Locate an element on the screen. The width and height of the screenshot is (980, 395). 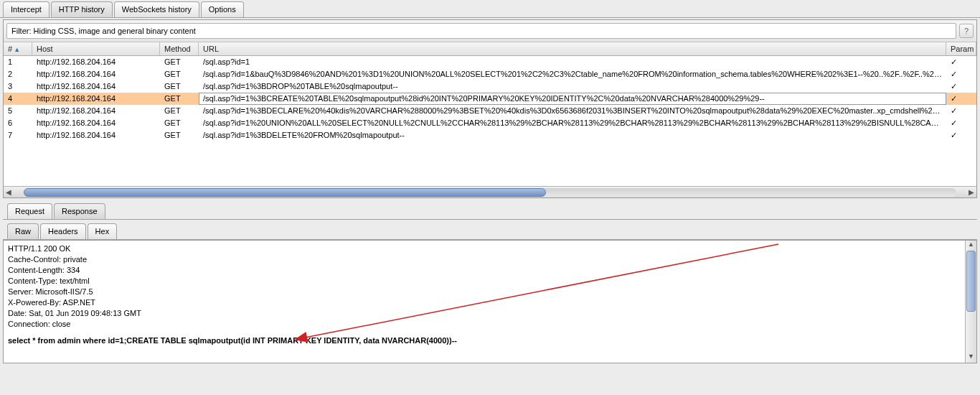
cell-number: 3 is located at coordinates (18, 86).